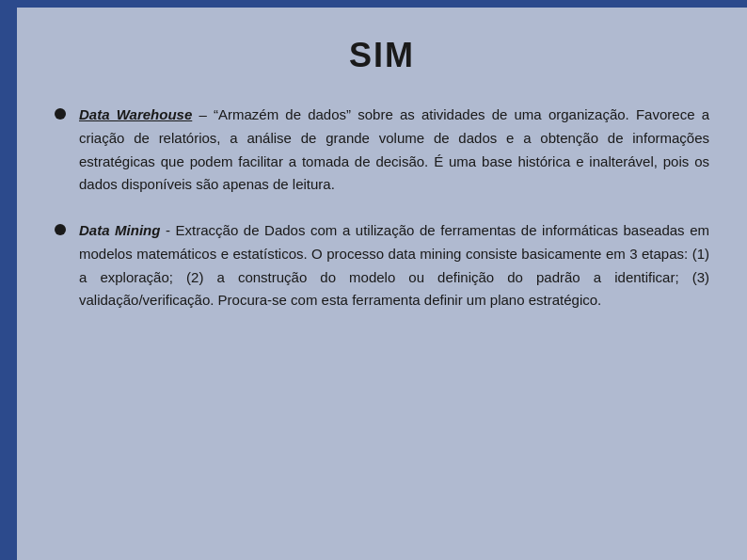 This screenshot has height=560, width=747. I want to click on top-bar, so click(374, 4).